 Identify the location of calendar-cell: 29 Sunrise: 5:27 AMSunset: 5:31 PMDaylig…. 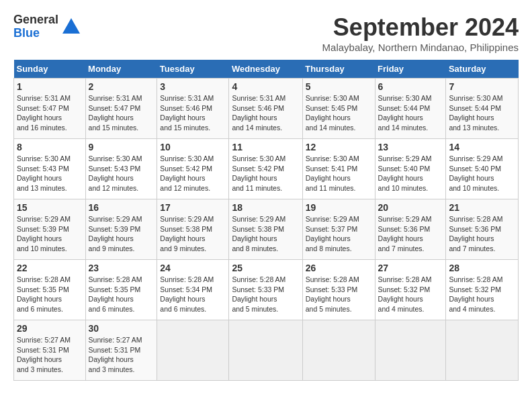
(50, 351).